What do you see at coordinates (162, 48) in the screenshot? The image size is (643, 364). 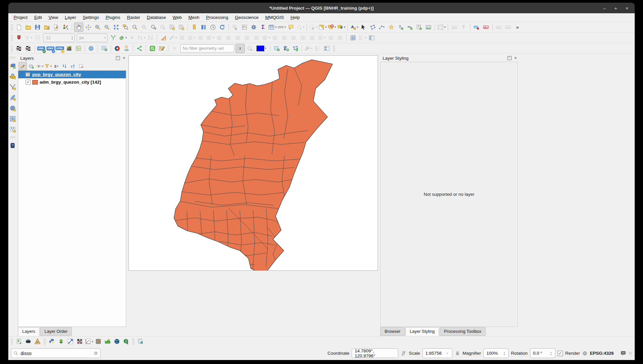 I see `quick-osm-icon` at bounding box center [162, 48].